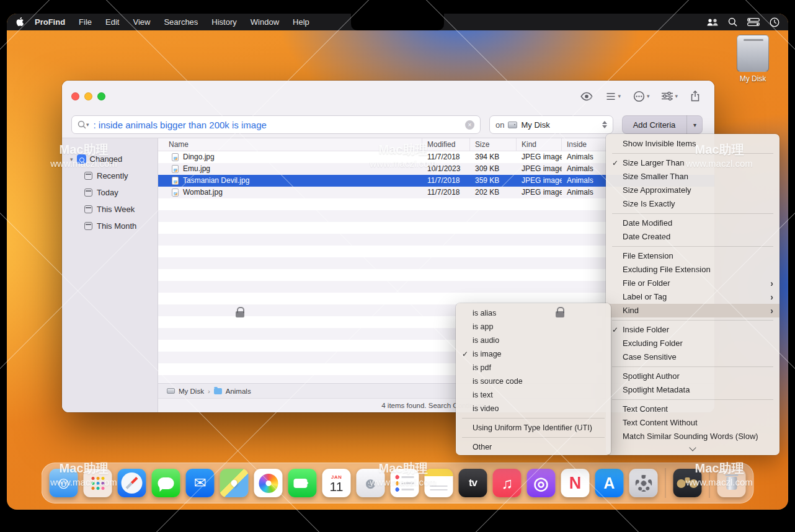 This screenshot has width=795, height=532. Describe the element at coordinates (693, 311) in the screenshot. I see `menu-item-kind: Kind›` at that location.